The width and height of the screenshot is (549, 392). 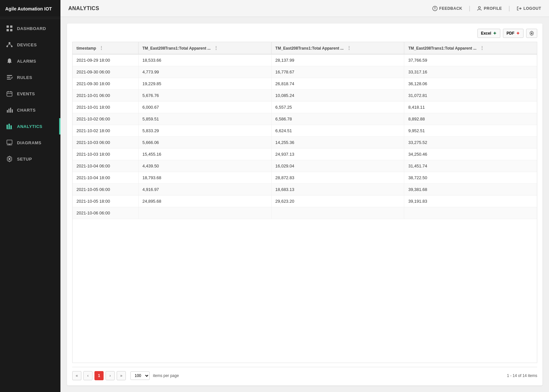 What do you see at coordinates (205, 213) in the screenshot?
I see `cell-col1` at bounding box center [205, 213].